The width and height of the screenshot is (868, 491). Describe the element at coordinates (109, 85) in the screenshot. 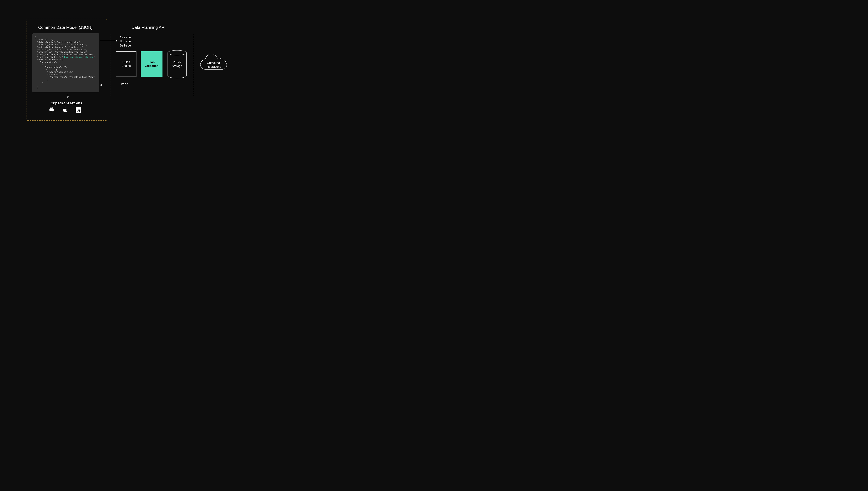

I see `arrow-left-icon` at that location.